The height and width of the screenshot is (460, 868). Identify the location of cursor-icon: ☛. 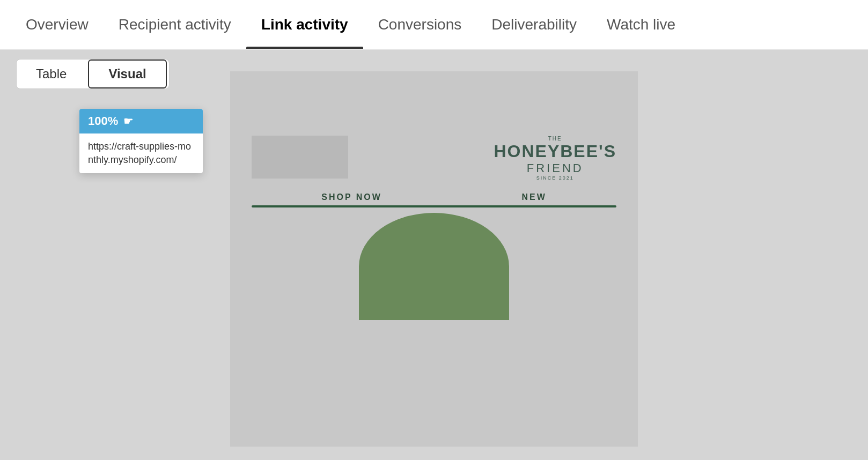
(128, 121).